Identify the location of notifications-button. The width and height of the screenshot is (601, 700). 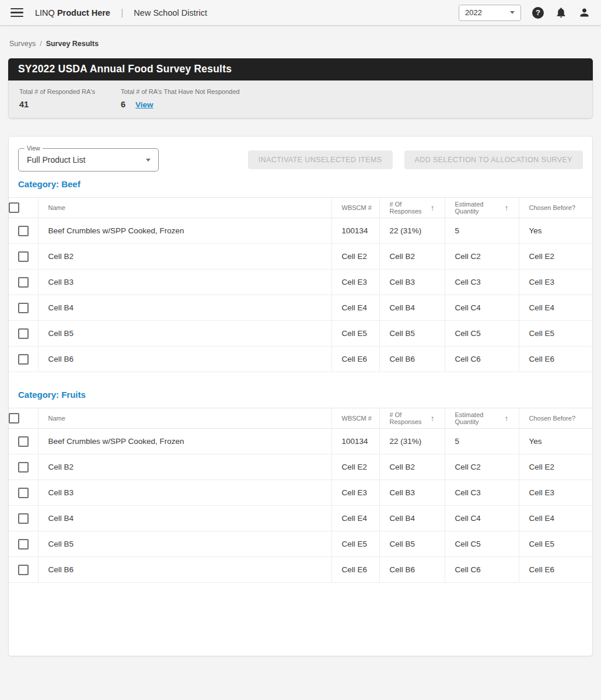
(561, 13).